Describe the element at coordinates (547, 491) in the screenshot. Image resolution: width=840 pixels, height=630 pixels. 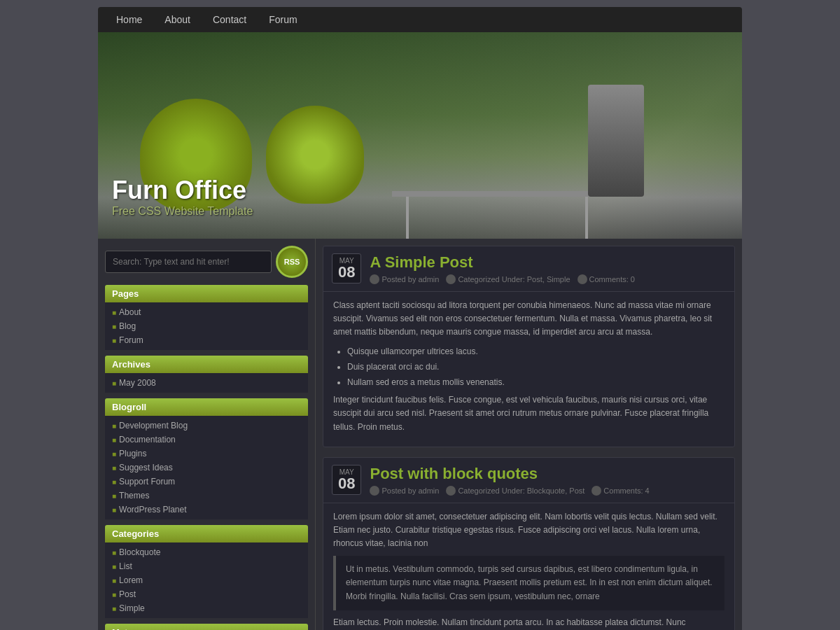
I see `post-meta: Posted by admin Categorized Under: Block…` at that location.